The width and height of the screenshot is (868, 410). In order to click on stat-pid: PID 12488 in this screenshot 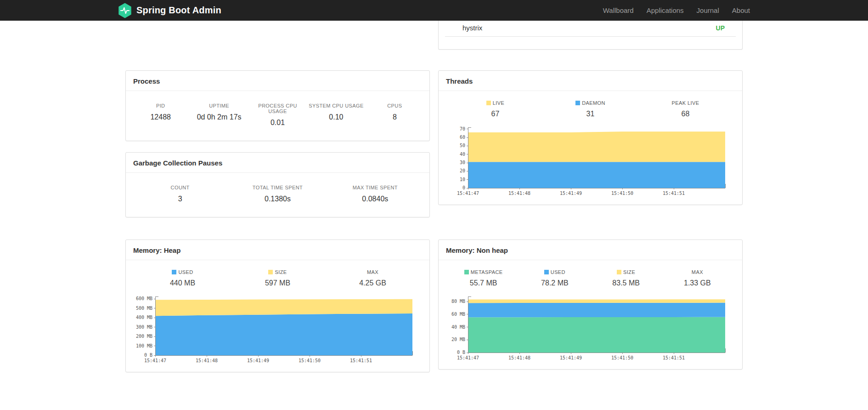, I will do `click(161, 115)`.